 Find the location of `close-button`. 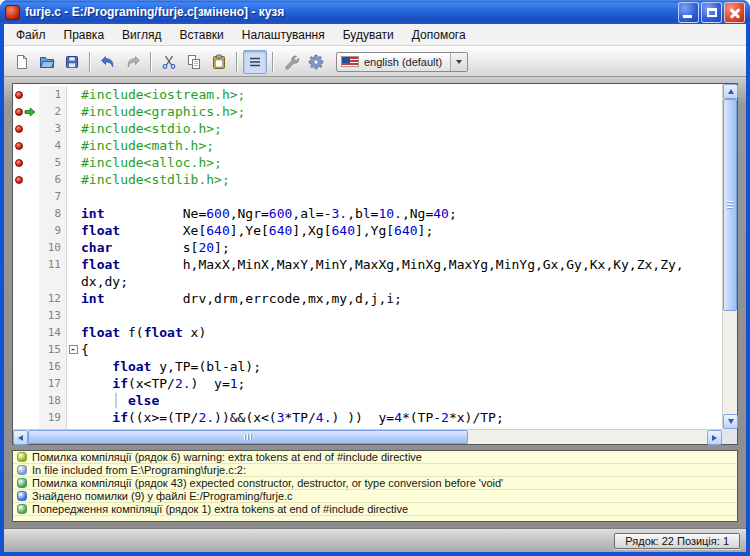

close-button is located at coordinates (734, 12).